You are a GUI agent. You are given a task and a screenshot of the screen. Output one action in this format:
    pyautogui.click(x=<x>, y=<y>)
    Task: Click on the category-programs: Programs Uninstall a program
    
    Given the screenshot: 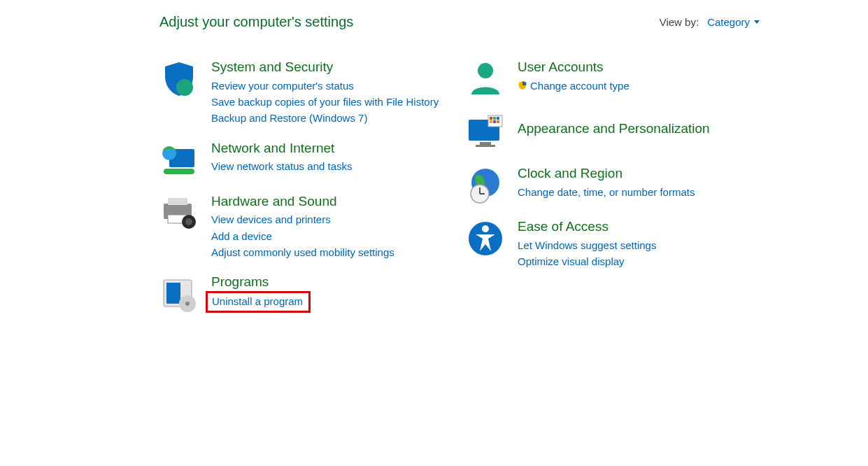 What is the action you would take?
    pyautogui.click(x=303, y=294)
    